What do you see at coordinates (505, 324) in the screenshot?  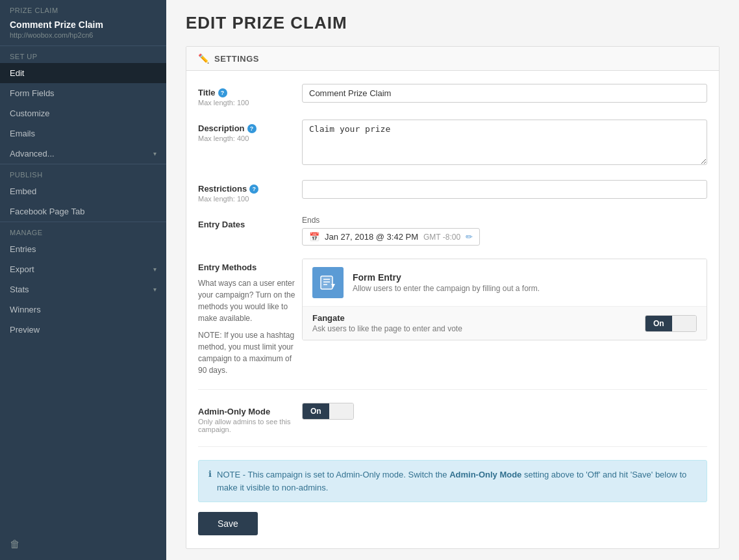 I see `fangate-row: Fangate Ask users to like the page to en…` at bounding box center [505, 324].